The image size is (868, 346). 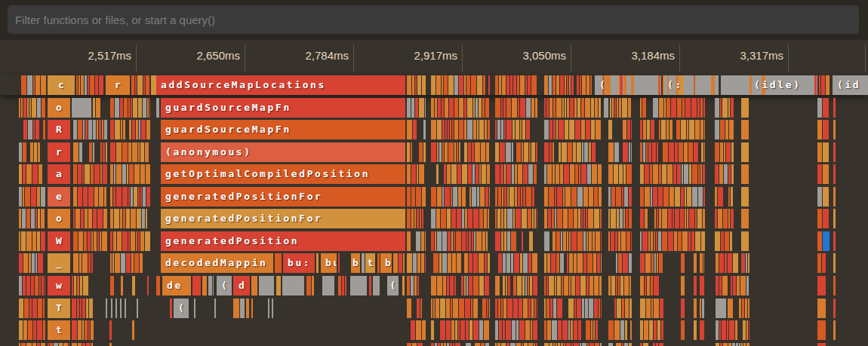 What do you see at coordinates (283, 174) in the screenshot?
I see `flame-bar: getOptimalCompiledPosition` at bounding box center [283, 174].